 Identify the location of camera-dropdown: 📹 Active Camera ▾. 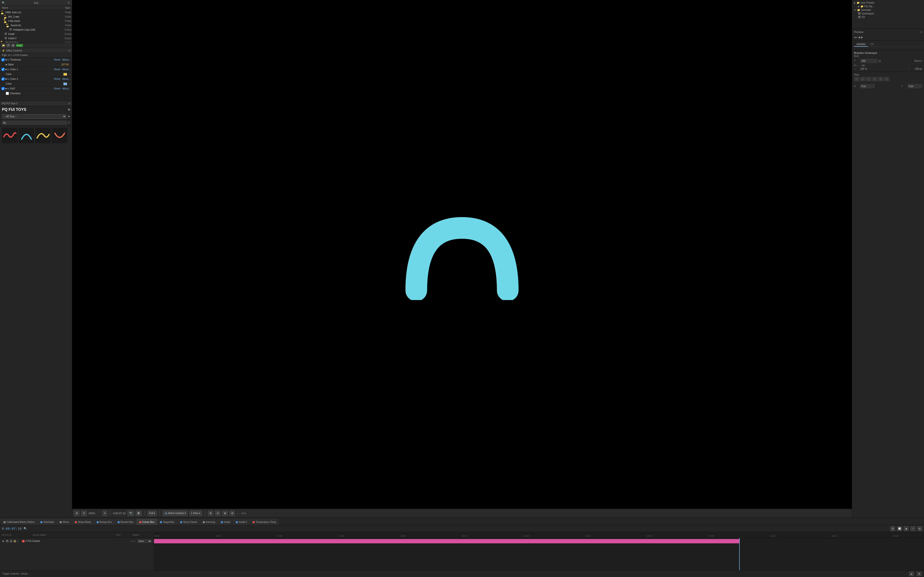
(175, 513).